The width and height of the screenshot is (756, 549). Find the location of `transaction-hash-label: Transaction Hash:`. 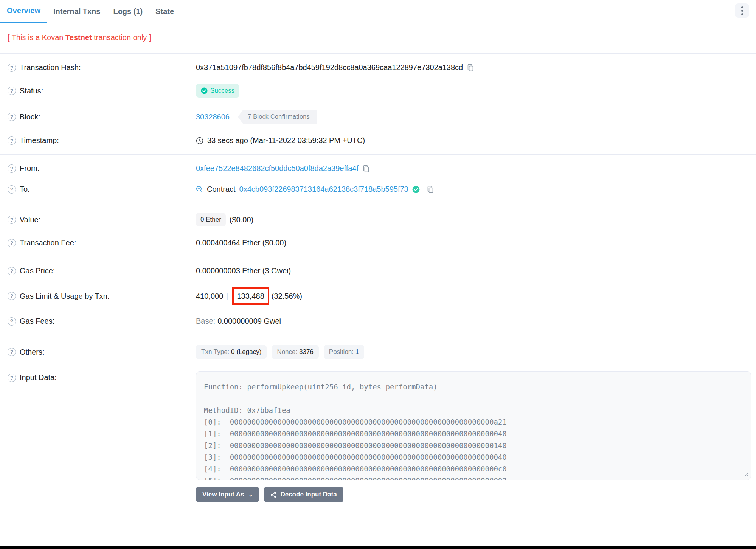

transaction-hash-label: Transaction Hash: is located at coordinates (50, 67).